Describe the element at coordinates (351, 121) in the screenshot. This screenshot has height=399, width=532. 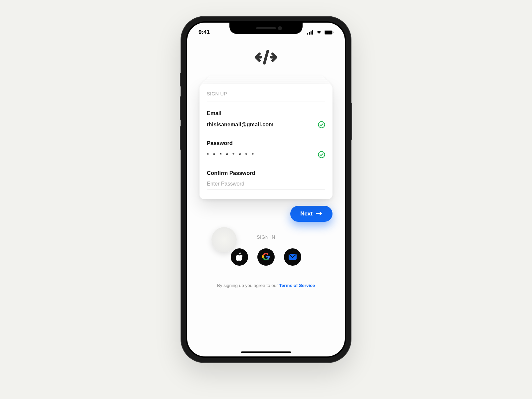
I see `power-button` at that location.